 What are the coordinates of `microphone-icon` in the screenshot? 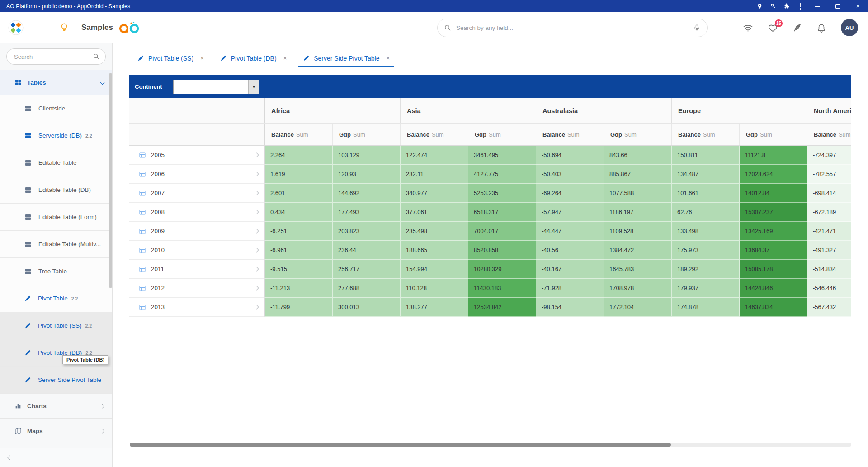 It's located at (697, 28).